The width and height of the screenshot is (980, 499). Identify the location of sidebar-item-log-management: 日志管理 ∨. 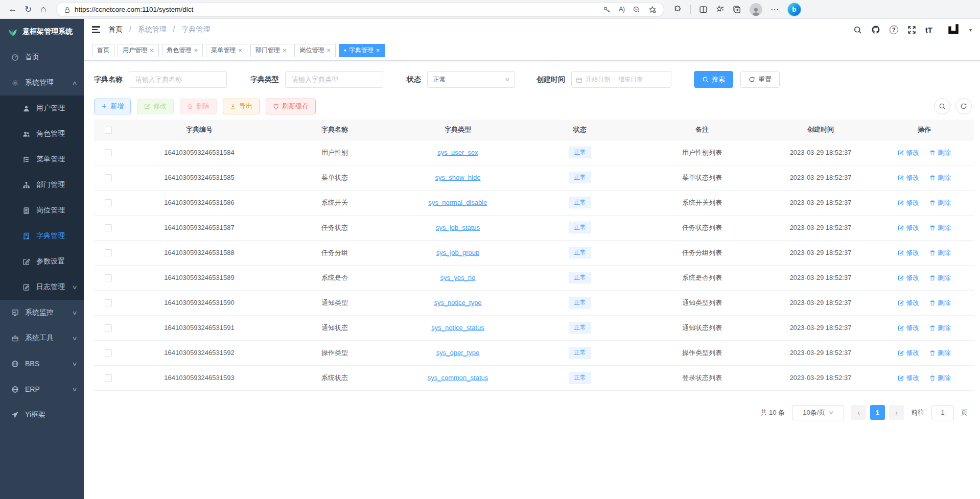
(42, 287).